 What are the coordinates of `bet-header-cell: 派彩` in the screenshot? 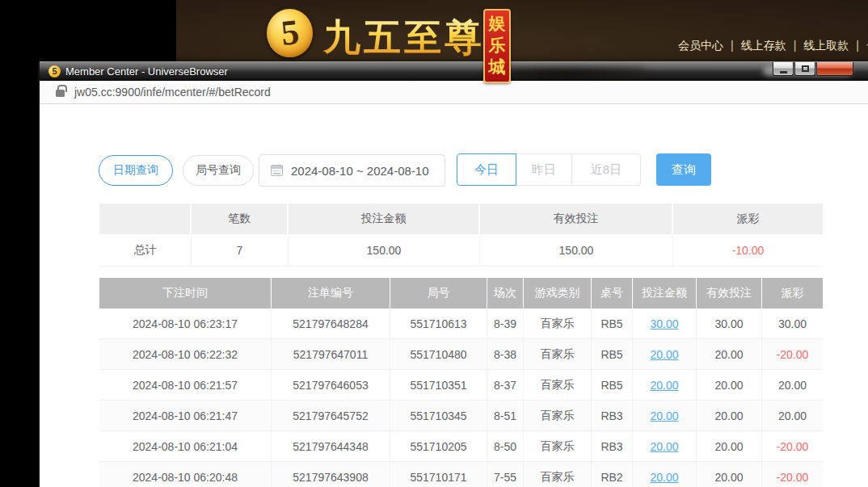 It's located at (792, 293).